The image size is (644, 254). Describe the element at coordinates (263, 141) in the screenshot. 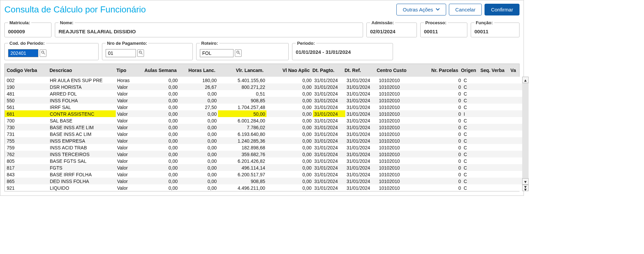

I see `table-row: 755INSS EMPRESAValor0,000,001.240.285,36…` at that location.